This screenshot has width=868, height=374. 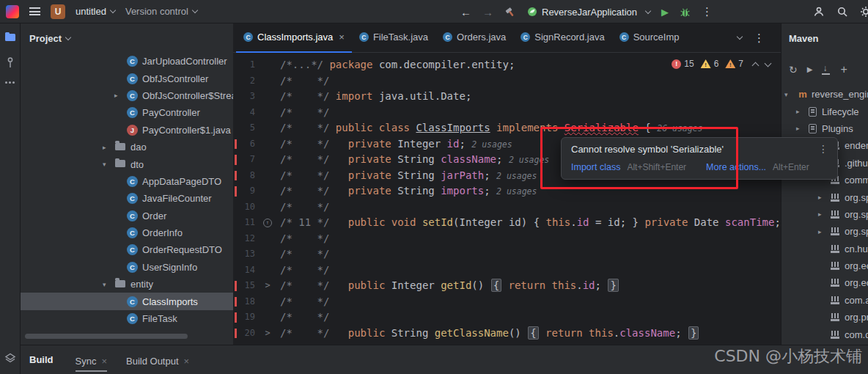 What do you see at coordinates (488, 12) in the screenshot?
I see `forward-arrow-icon: →` at bounding box center [488, 12].